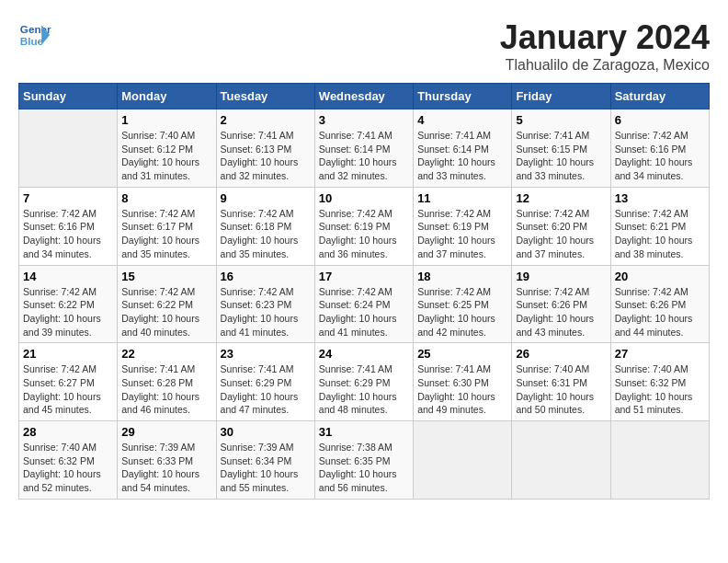 This screenshot has width=728, height=563. What do you see at coordinates (265, 97) in the screenshot?
I see `weekday-header-tuesday: Tuesday` at bounding box center [265, 97].